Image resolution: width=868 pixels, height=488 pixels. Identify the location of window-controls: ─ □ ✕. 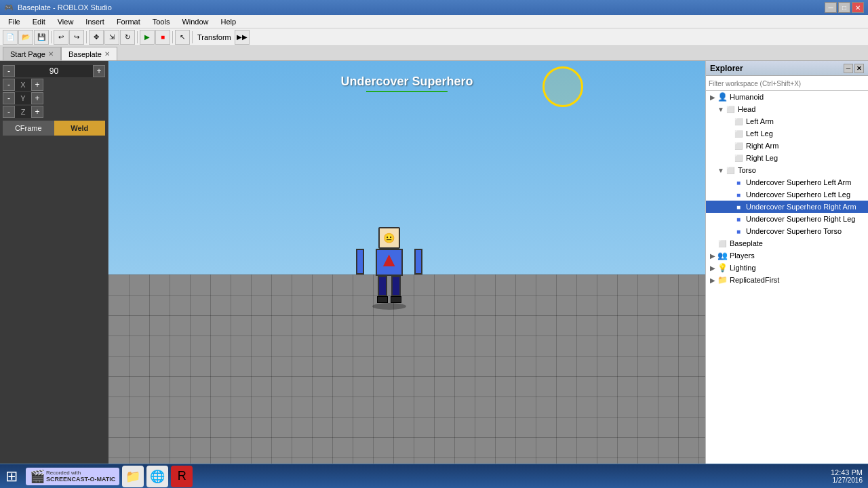
(844, 7).